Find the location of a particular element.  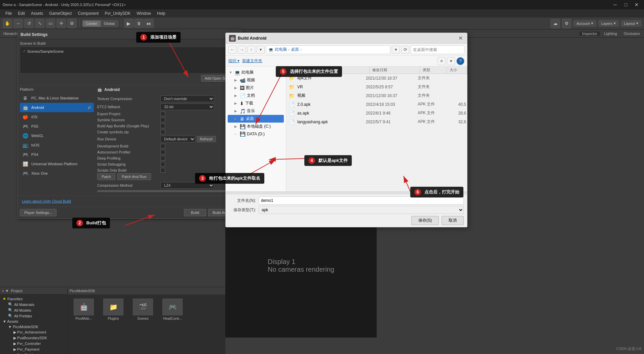

pivot-option: Center is located at coordinates (91, 24).